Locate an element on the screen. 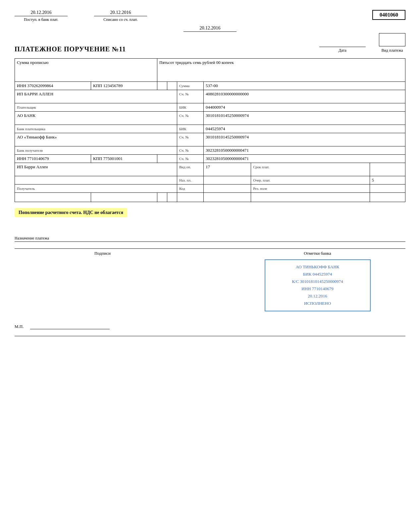  date-col-1: 20.12.2016 Поступ. в банк плат. is located at coordinates (41, 16).